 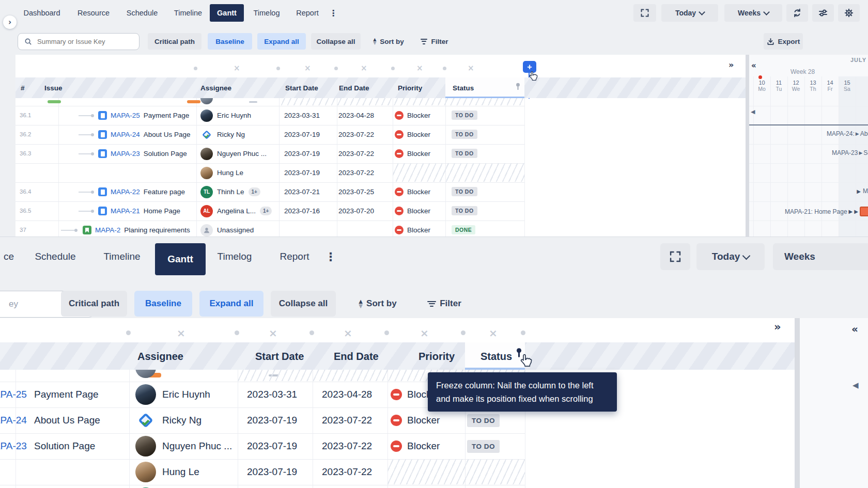 I want to click on gantt-bar-label: ▶ M, so click(x=862, y=191).